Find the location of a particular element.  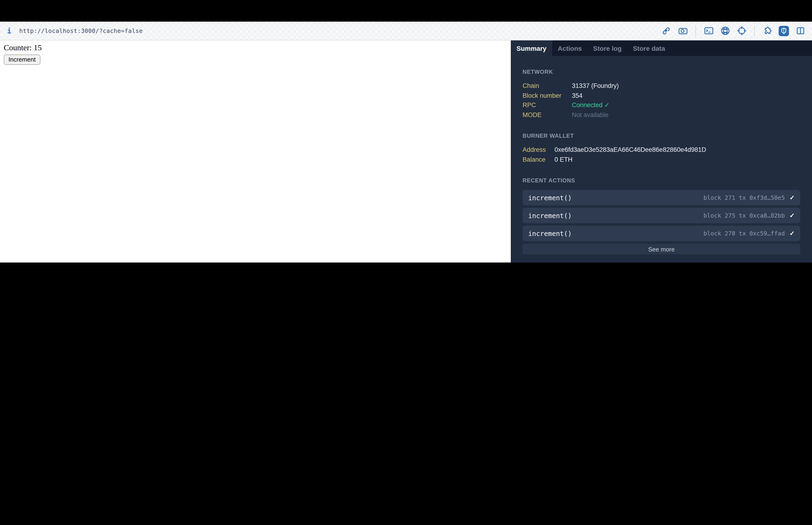

chain-value: 31337 (Foundry) is located at coordinates (686, 86).